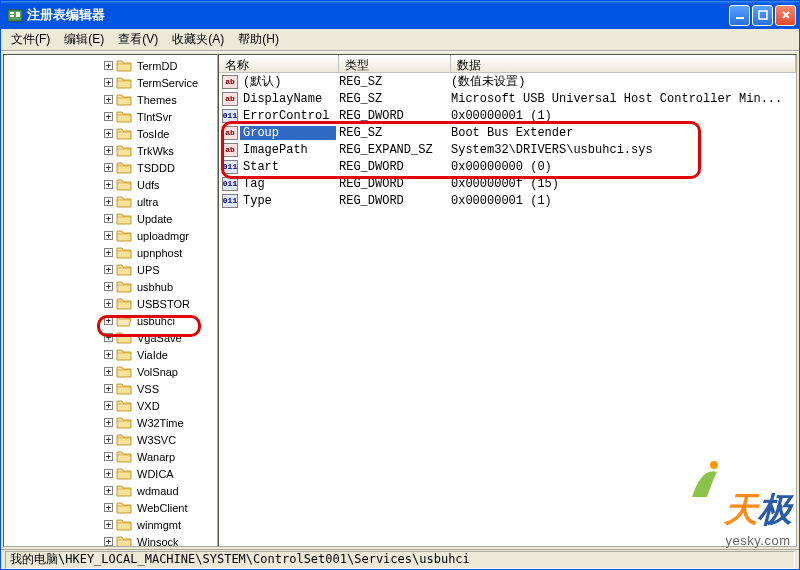  I want to click on tree-item: +TermService, so click(110, 82).